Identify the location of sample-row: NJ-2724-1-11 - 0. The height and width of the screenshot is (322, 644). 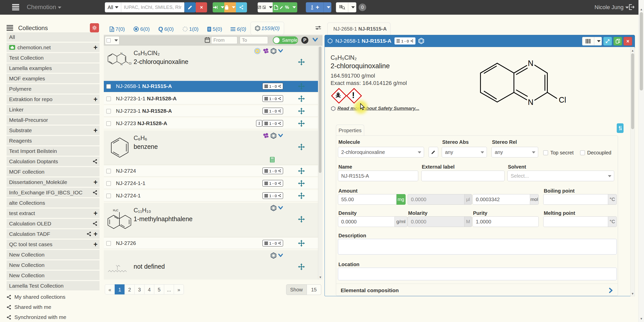
(211, 183).